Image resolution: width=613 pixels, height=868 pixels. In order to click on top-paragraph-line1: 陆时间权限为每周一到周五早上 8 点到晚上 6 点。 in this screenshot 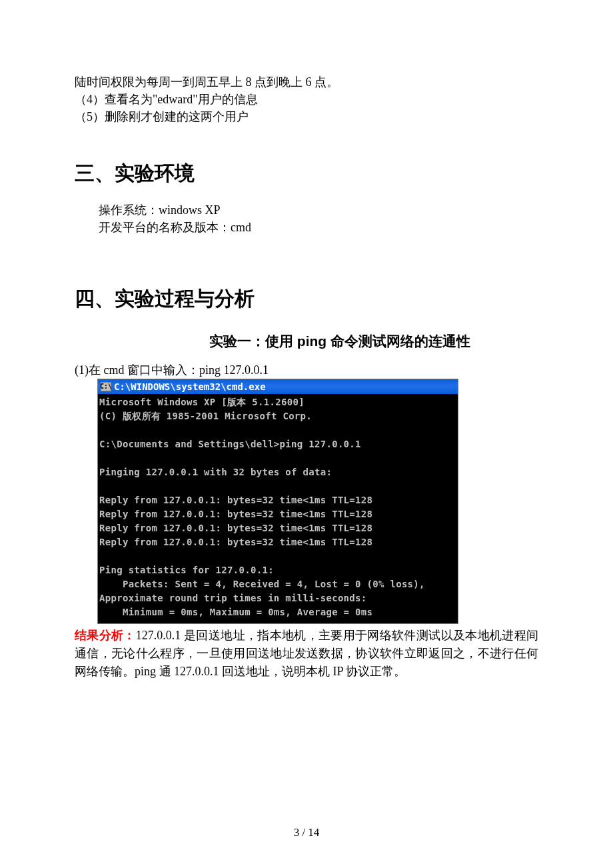, I will do `click(306, 82)`.